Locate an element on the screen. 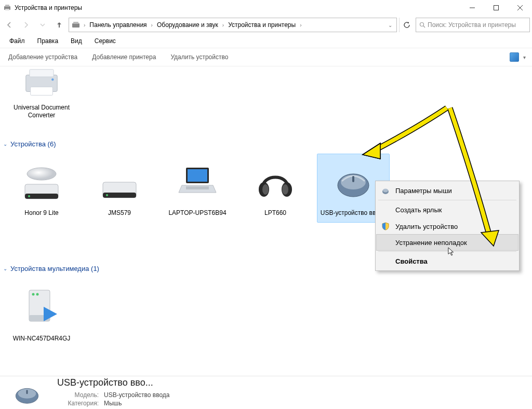 The height and width of the screenshot is (409, 532). navbar: › Панель управления › Оборудование и зву… is located at coordinates (266, 25).